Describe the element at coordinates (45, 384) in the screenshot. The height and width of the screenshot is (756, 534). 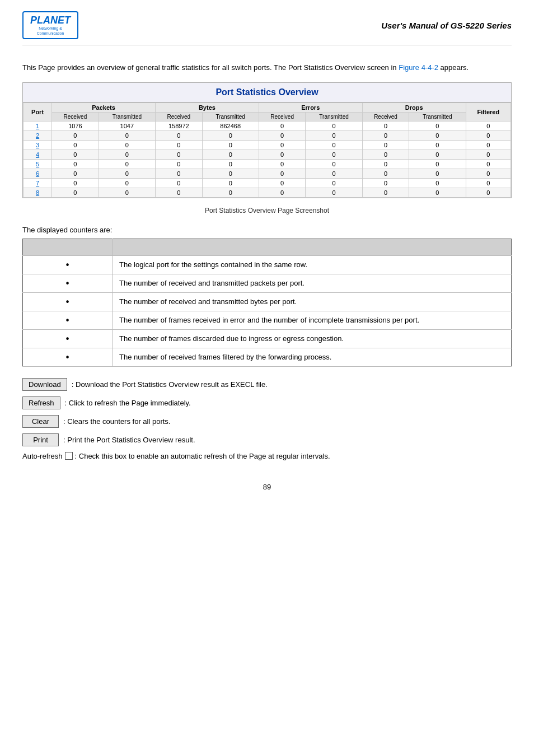
I see `download-button: Download` at that location.